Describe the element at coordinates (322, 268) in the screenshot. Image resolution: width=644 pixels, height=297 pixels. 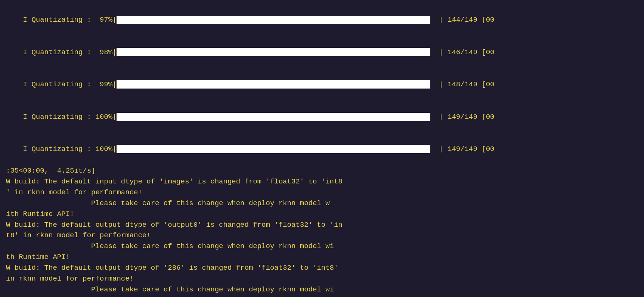
I see `terminal-line: W build: The default output dtype of '28…` at that location.